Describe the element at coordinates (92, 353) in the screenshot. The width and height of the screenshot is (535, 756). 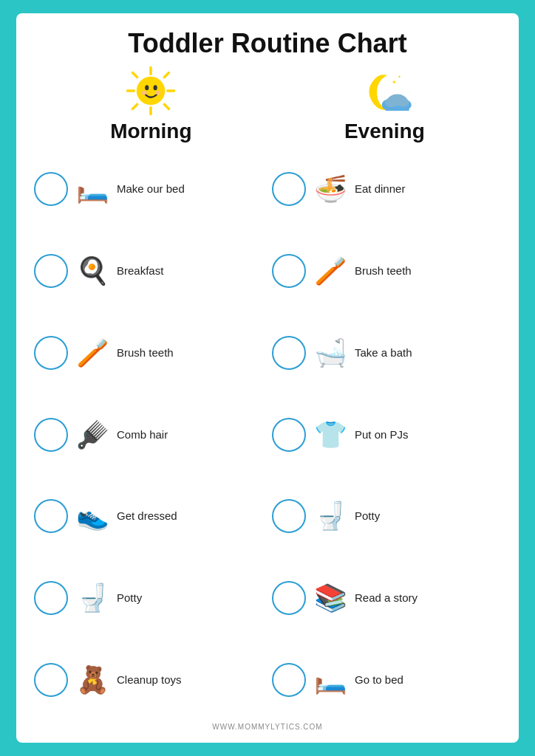
I see `task-icon-brush-teeth-m: 🪥` at that location.